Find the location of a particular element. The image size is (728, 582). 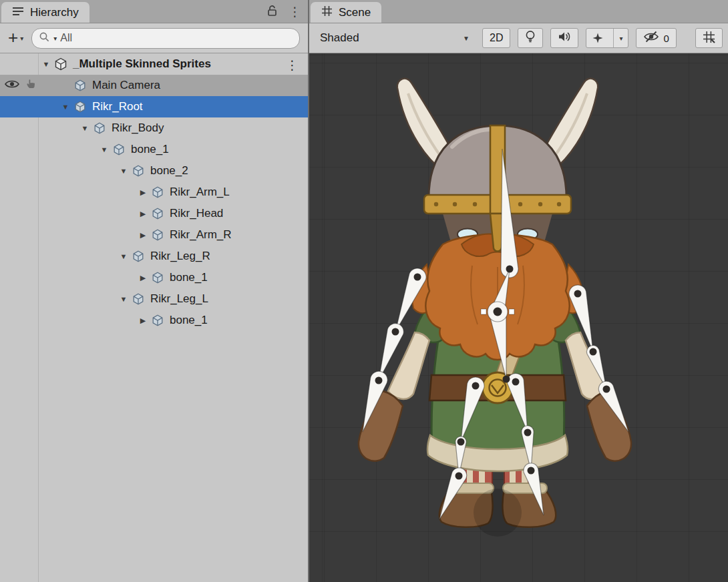

search-filter-caret-icon: ▾ is located at coordinates (55, 39).